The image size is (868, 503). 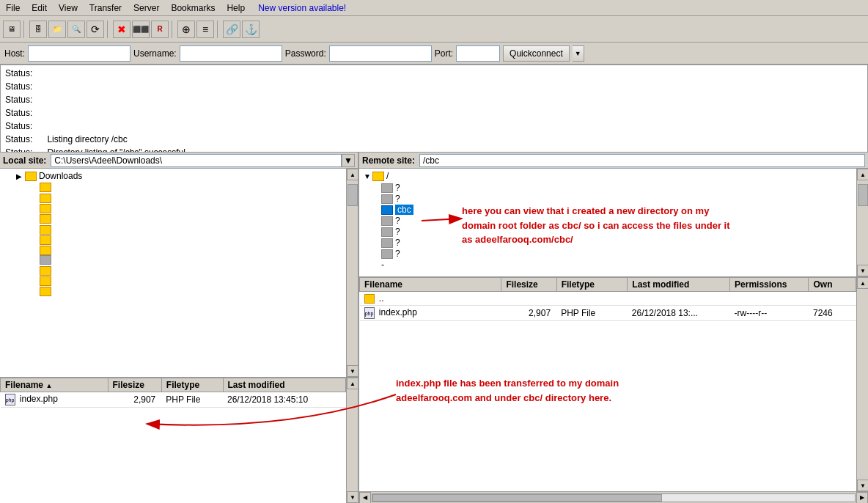 I want to click on remote-tree-item-q4: ?, so click(x=608, y=232).